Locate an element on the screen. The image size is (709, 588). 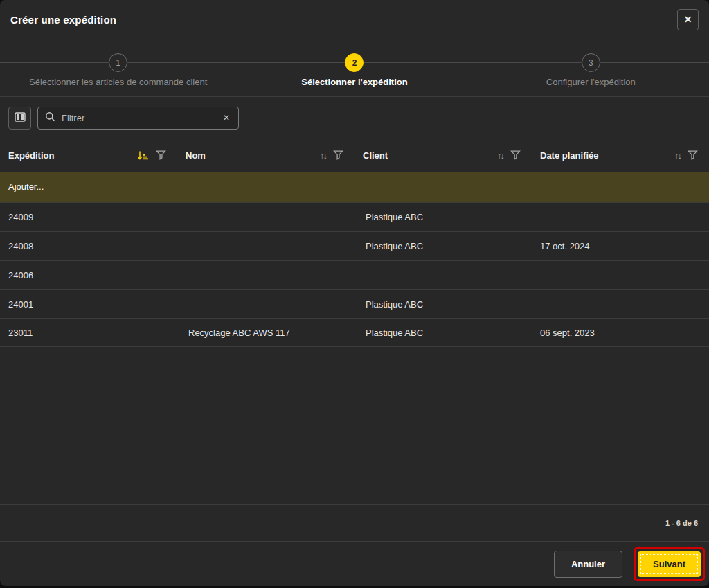
pagination-bar: 1 - 6 de 6 is located at coordinates (354, 522).